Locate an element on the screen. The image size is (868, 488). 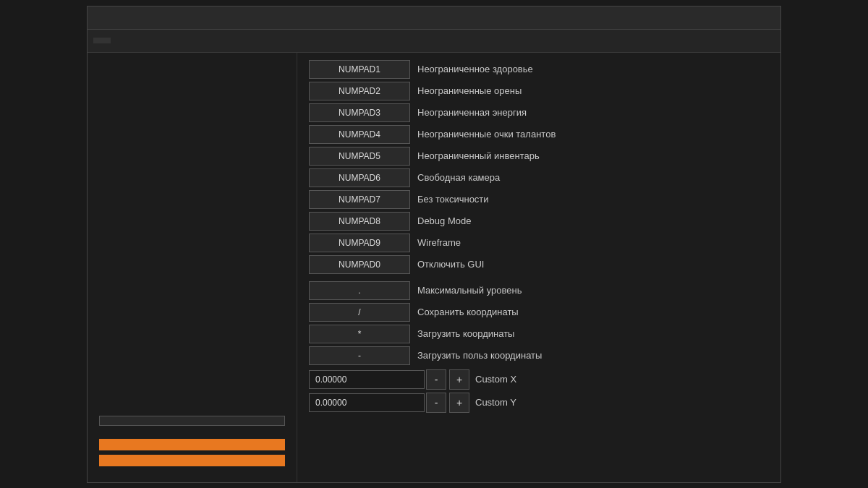
coord-list: - + Custom X - + Custom Y is located at coordinates (539, 391).